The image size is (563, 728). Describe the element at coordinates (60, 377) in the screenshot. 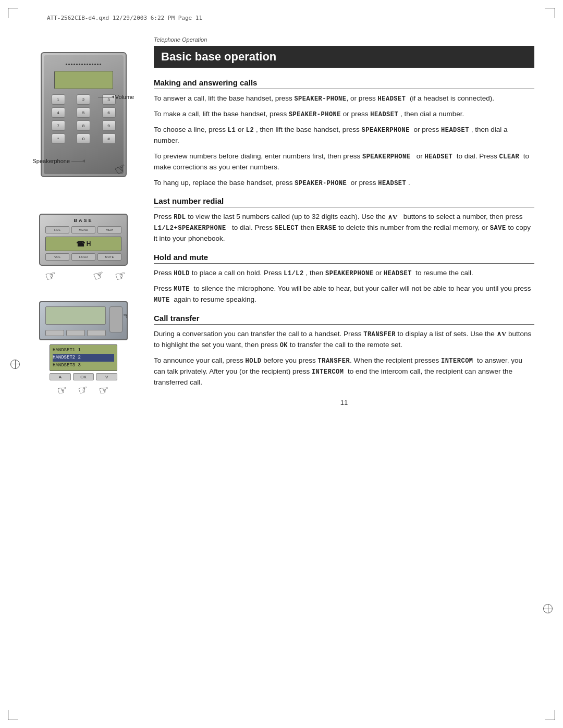

I see `nav-btn-a: A` at that location.